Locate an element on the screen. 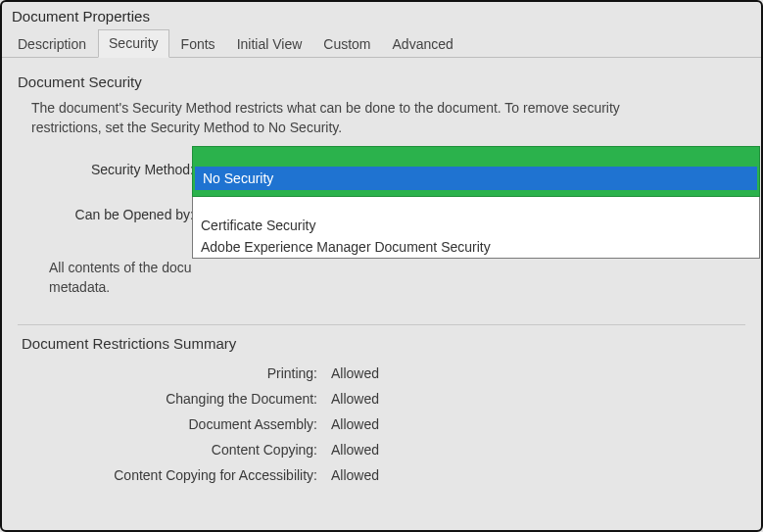  dropdown-option-certificate-security: Certificate Security is located at coordinates (476, 225).